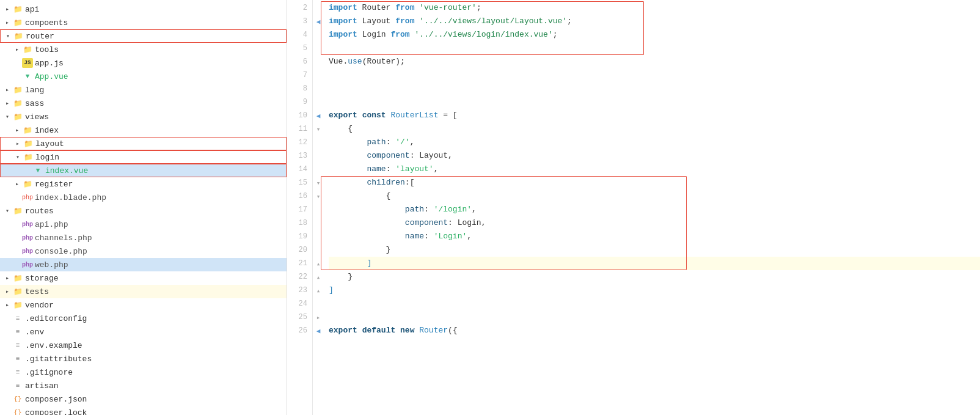 This screenshot has height=415, width=980. What do you see at coordinates (407, 331) in the screenshot?
I see `code-token: new` at bounding box center [407, 331].